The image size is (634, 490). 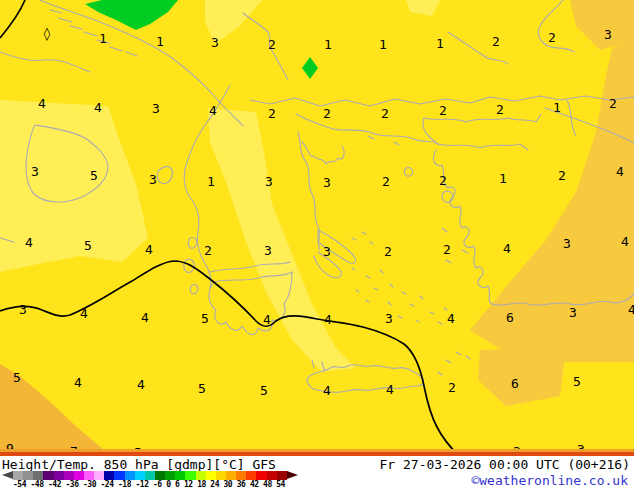 I want to click on credit-link: ©weatheronline.co.uk, so click(x=550, y=480).